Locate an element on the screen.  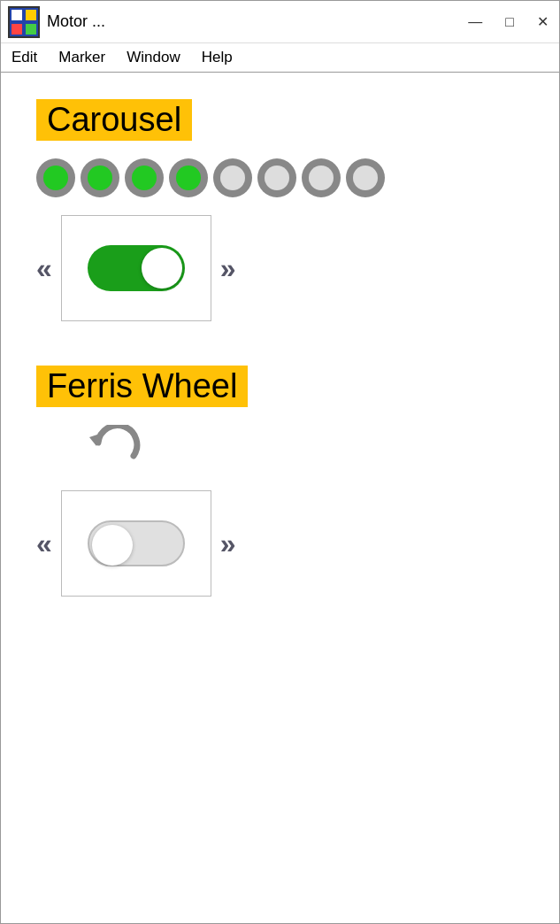
rotate-icon is located at coordinates (165, 453).